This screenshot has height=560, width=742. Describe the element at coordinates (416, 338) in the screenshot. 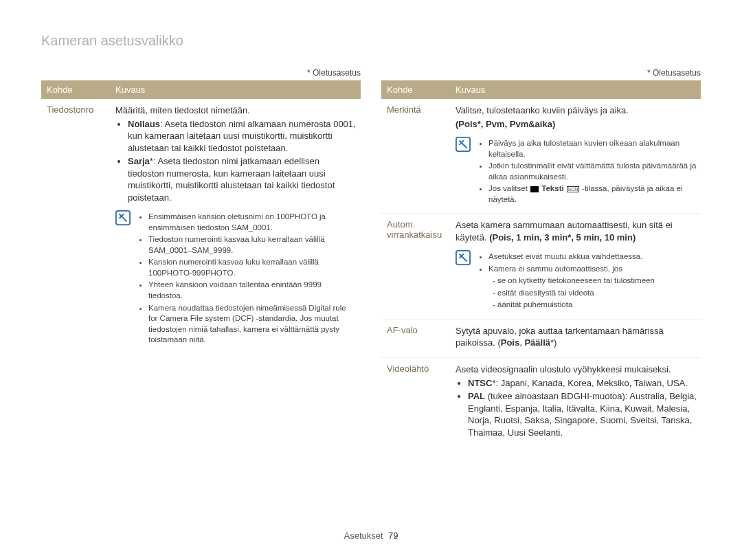

I see `label-afvalo: AF-valo` at that location.